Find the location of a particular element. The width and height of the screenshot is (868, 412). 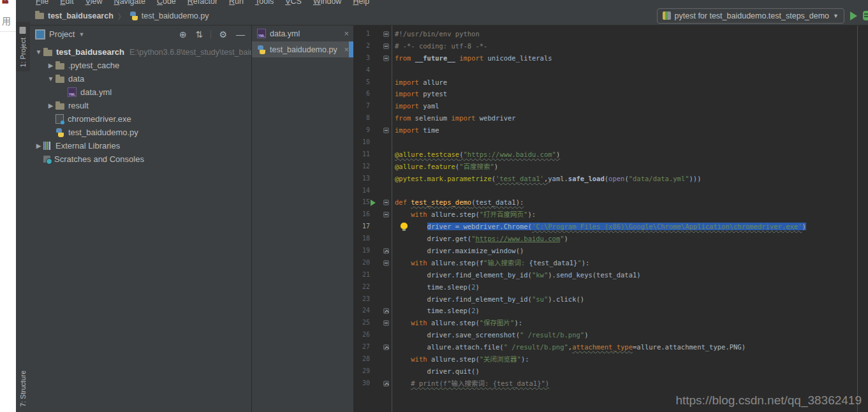

code-text: driver = webdriver.Chrome('C:\Program Fi… is located at coordinates (599, 227).